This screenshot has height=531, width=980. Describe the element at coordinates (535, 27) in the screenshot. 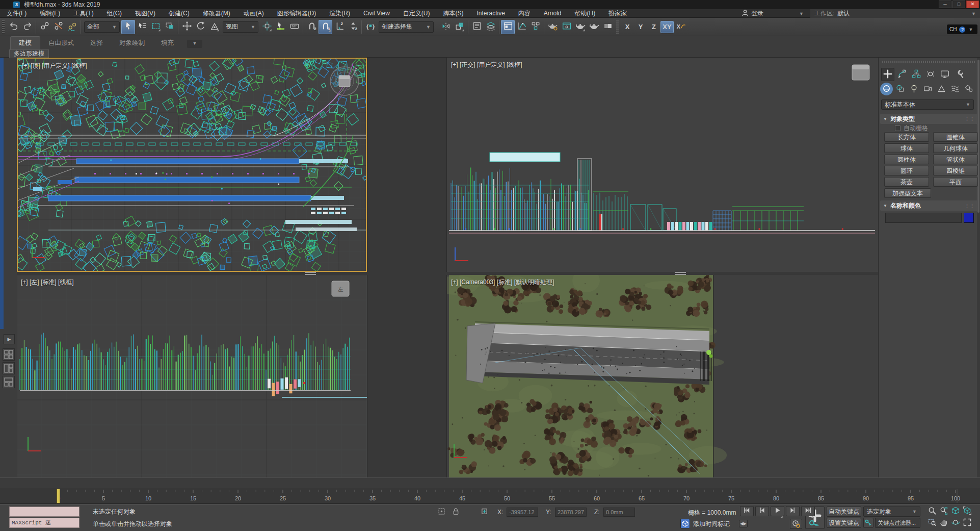

I see `schematic-view-button` at that location.